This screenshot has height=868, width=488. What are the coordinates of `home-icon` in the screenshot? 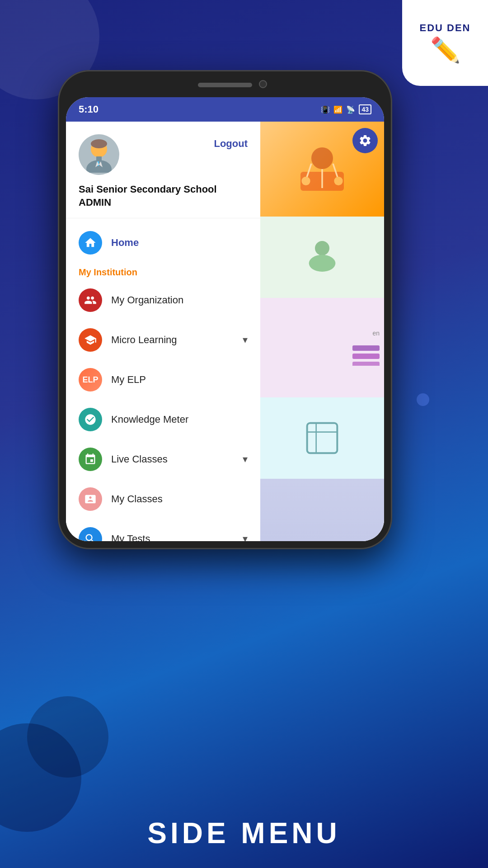 It's located at (90, 243).